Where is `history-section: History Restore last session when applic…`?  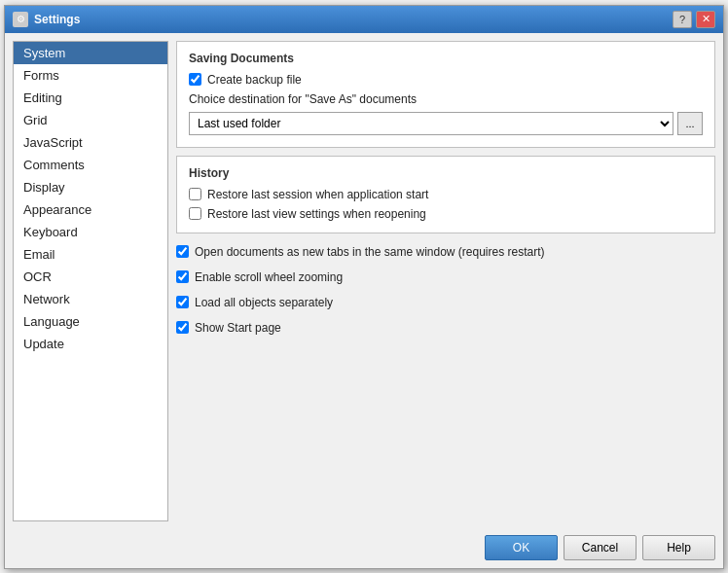 history-section: History Restore last session when applic… is located at coordinates (446, 195).